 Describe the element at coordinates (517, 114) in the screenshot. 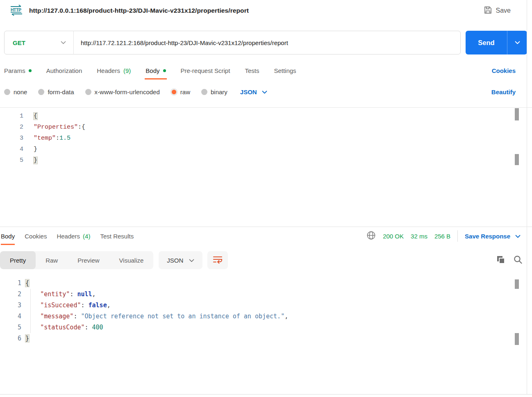

I see `request-editor-scrollbar-thumb` at that location.